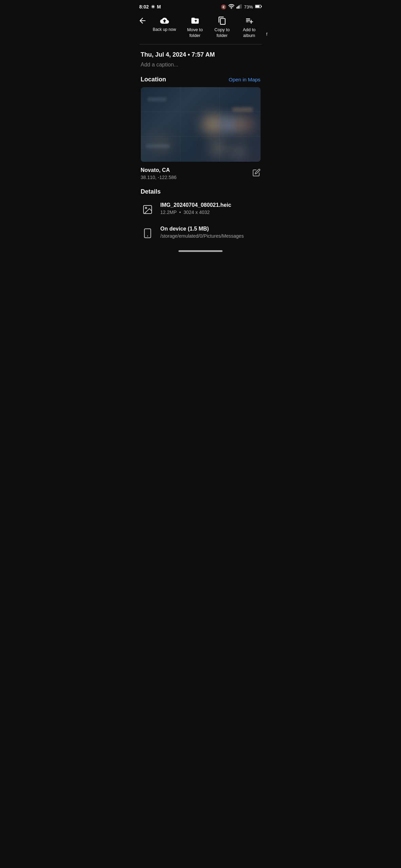 This screenshot has width=401, height=868. Describe the element at coordinates (201, 6) in the screenshot. I see `status-bar: 8:02 ✳ M 🔇 73%` at that location.